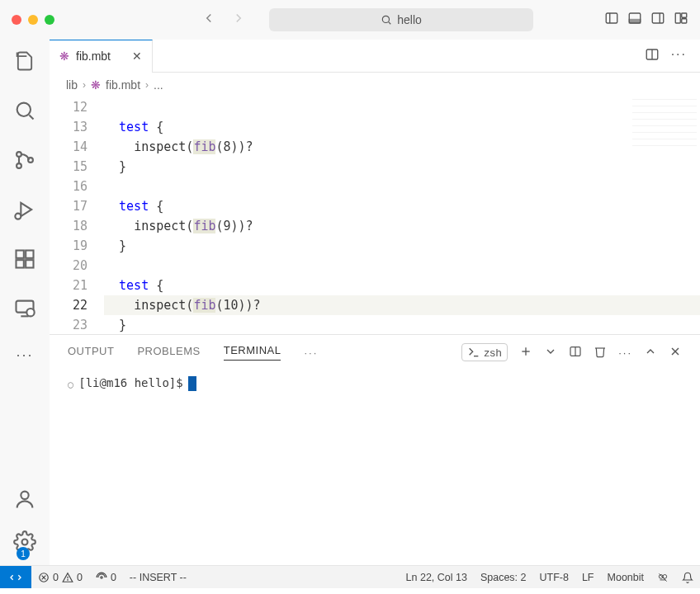 Image resolution: width=700 pixels, height=594 pixels. What do you see at coordinates (25, 63) in the screenshot?
I see `explorer-icon` at bounding box center [25, 63].